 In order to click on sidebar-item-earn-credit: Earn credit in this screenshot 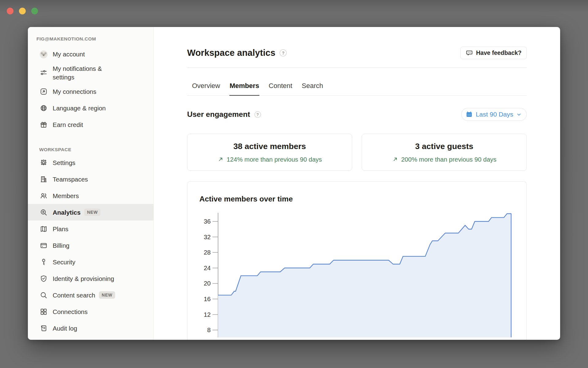, I will do `click(91, 125)`.